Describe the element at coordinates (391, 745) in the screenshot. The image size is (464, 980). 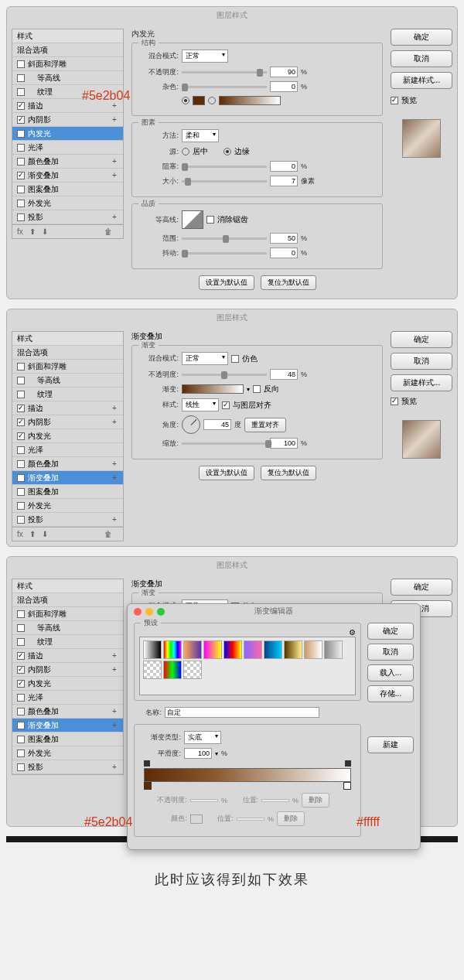
I see `new-button: 新建` at that location.